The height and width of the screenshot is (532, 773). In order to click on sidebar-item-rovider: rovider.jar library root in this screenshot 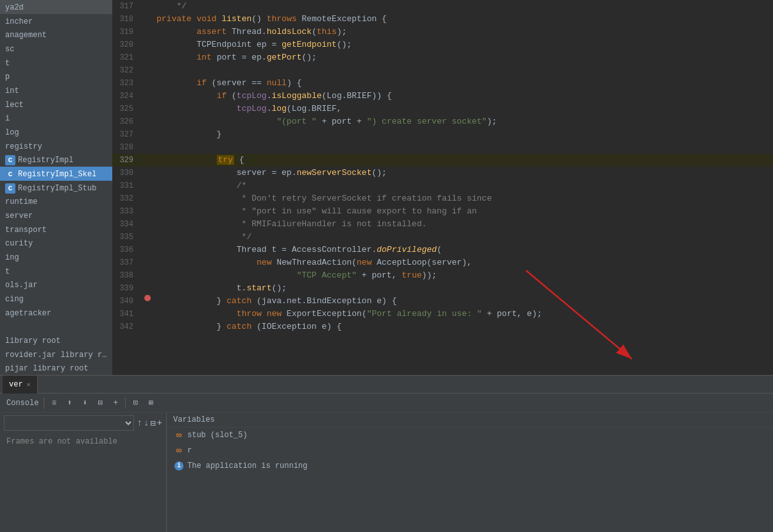, I will do `click(56, 354)`.